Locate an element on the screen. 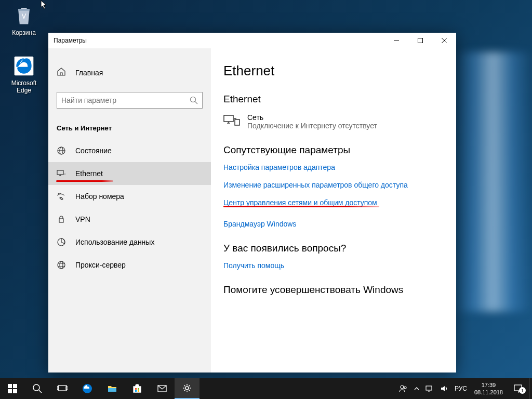 Image resolution: width=532 pixels, height=399 pixels. vpn-icon is located at coordinates (61, 219).